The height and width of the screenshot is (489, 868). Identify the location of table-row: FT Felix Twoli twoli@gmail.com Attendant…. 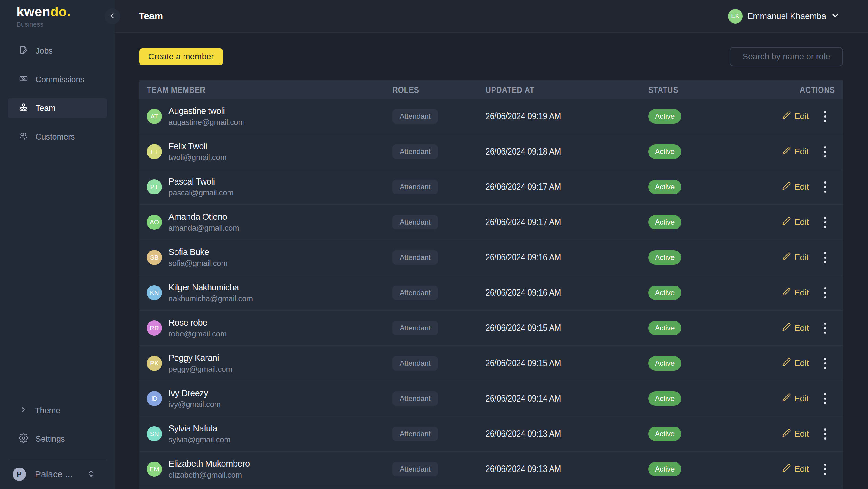
(491, 152).